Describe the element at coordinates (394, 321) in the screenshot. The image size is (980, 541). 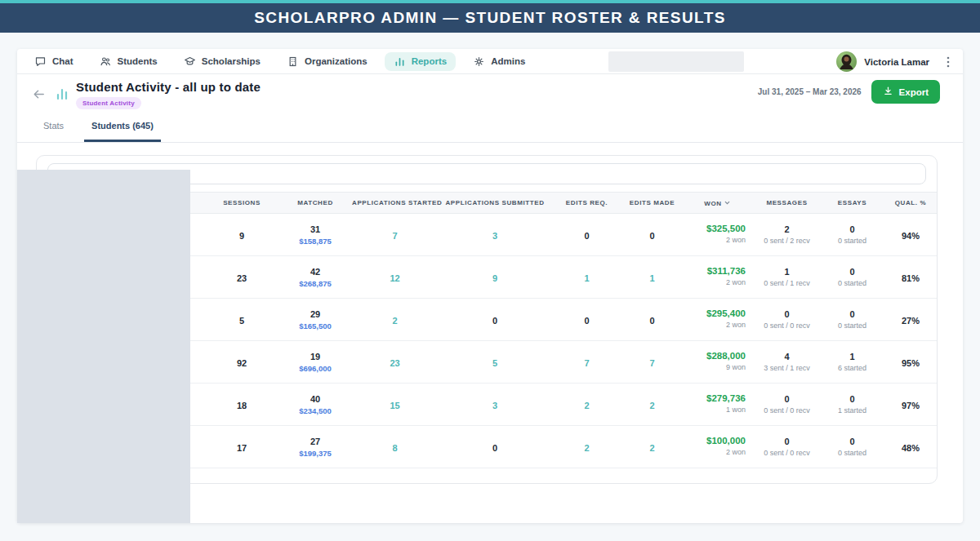
I see `apps-started-value: 2` at that location.